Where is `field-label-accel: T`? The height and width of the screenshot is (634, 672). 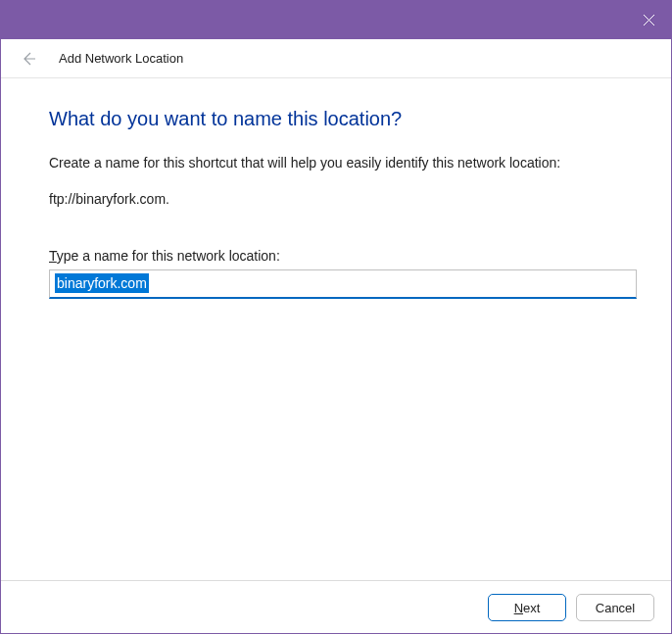 field-label-accel: T is located at coordinates (53, 256).